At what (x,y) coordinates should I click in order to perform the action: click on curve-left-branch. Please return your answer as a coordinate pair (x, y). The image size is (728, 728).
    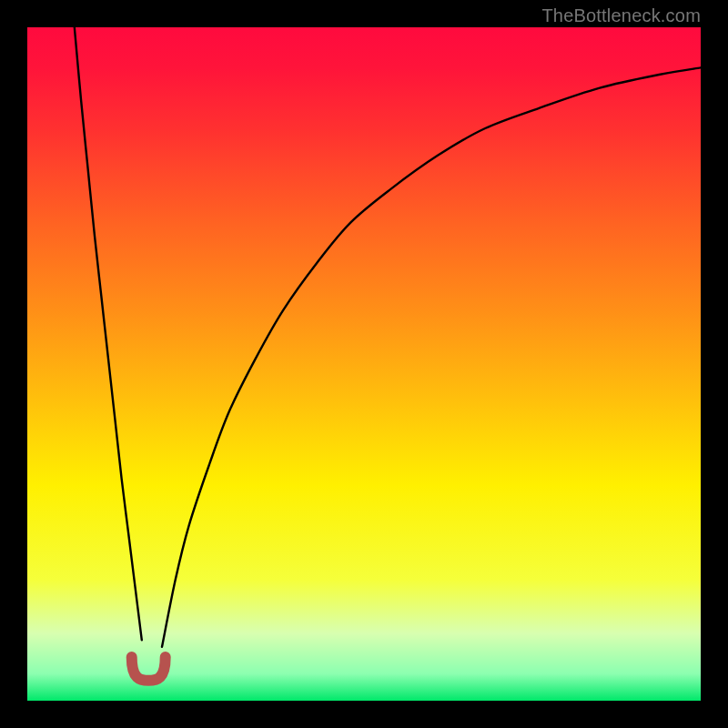
    Looking at the image, I should click on (108, 333).